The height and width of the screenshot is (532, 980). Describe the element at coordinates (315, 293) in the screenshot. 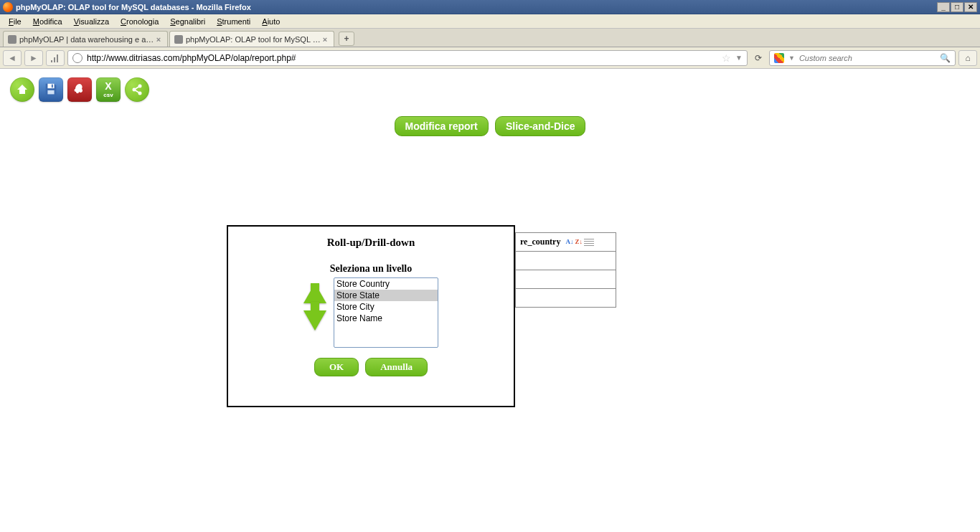

I see `rollup-arrow-icon` at that location.